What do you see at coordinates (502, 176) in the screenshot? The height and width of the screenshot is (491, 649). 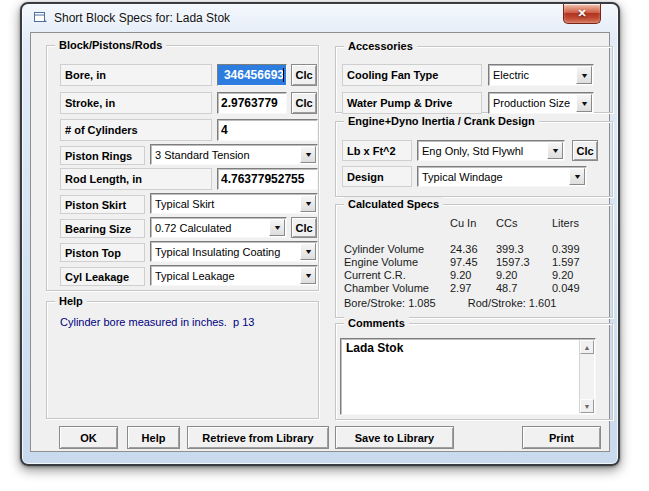 I see `design-select: Typical Windage ▼` at bounding box center [502, 176].